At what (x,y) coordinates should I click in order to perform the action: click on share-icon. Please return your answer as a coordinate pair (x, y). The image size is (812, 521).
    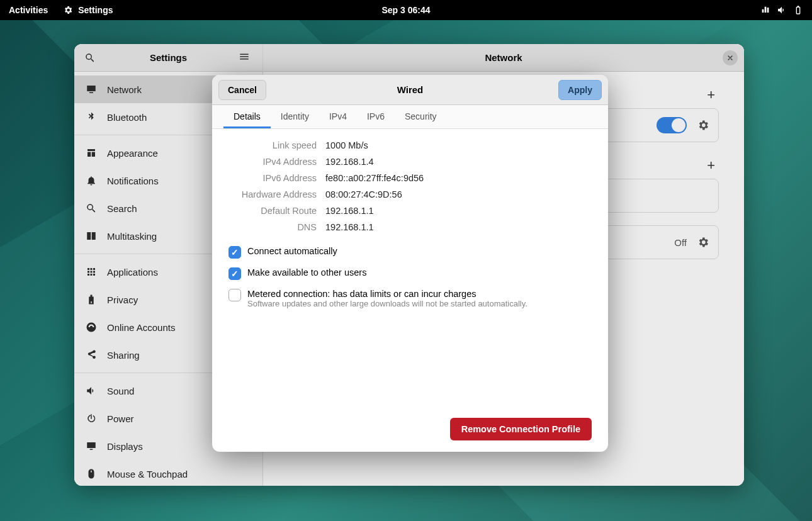
    Looking at the image, I should click on (91, 355).